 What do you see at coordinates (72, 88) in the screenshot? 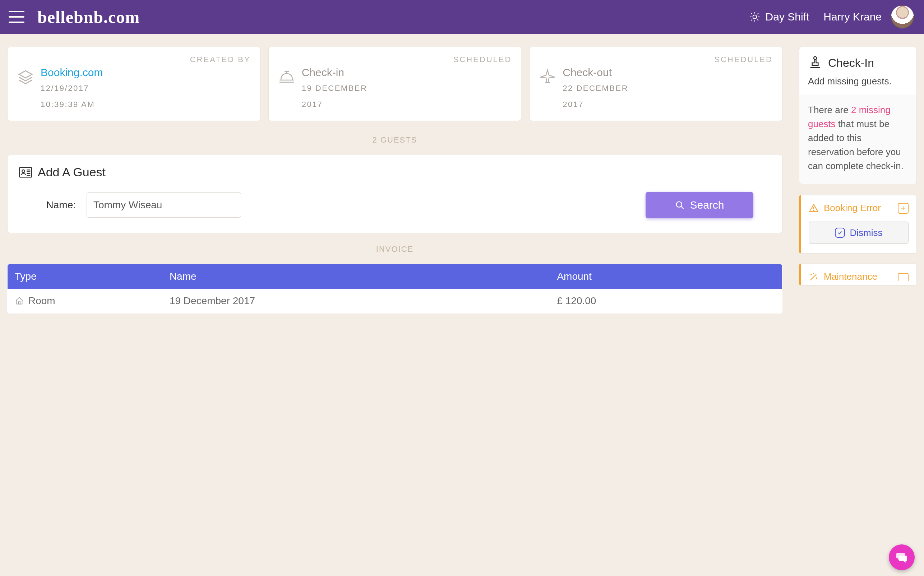
I see `created-date: 12/19/2017` at bounding box center [72, 88].